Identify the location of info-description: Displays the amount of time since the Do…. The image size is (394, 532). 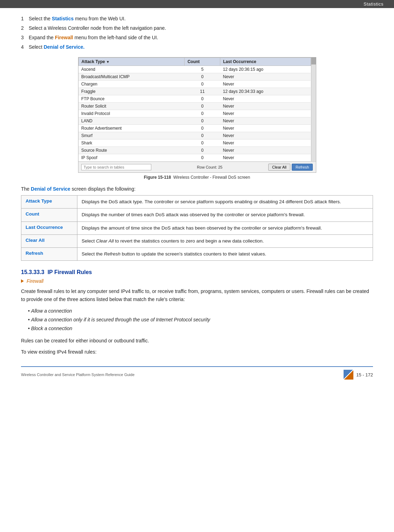
(225, 228).